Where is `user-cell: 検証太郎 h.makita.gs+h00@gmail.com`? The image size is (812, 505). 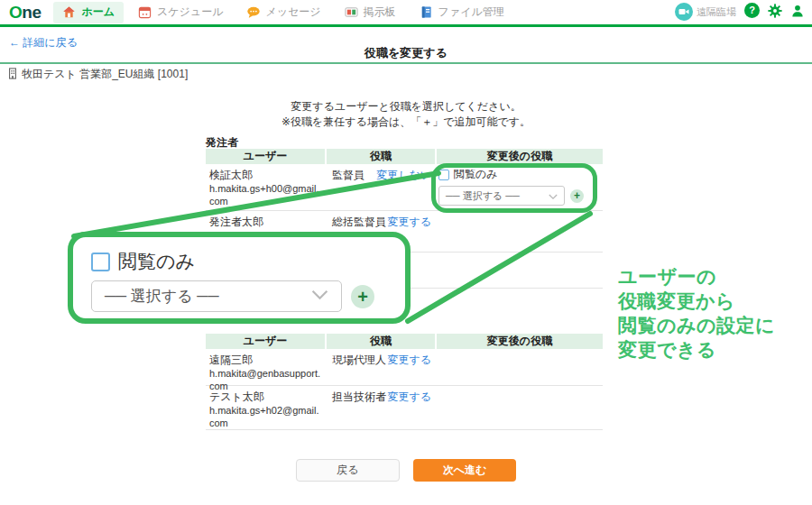 user-cell: 検証太郎 h.makita.gs+h00@gmail.com is located at coordinates (266, 188).